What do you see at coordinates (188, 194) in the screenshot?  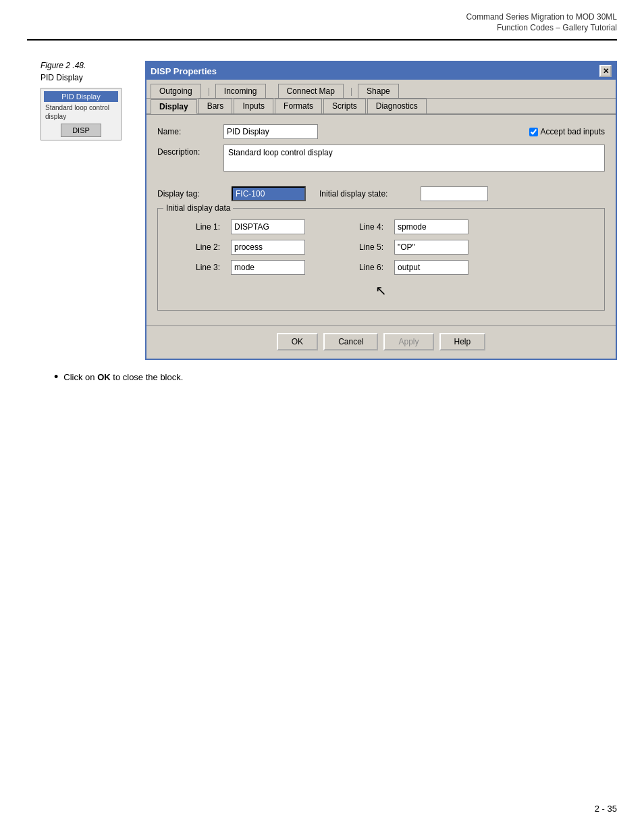 I see `display-tag-label: Display tag:` at bounding box center [188, 194].